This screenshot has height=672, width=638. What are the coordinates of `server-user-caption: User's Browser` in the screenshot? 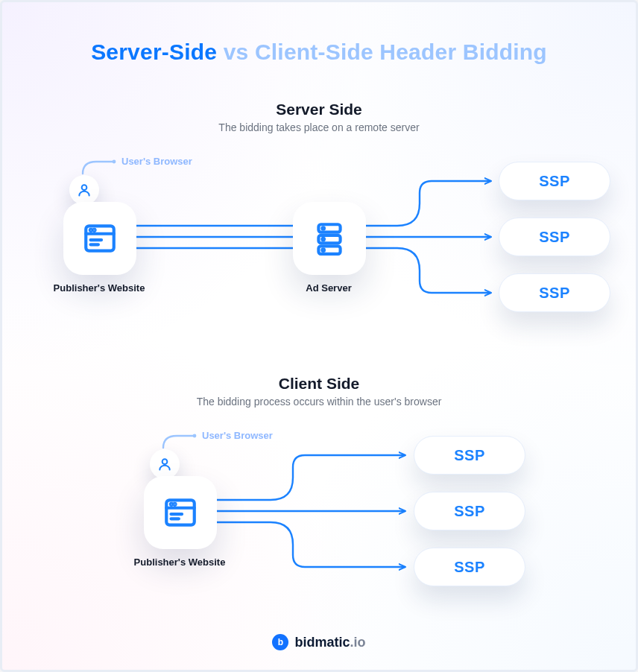 It's located at (157, 161).